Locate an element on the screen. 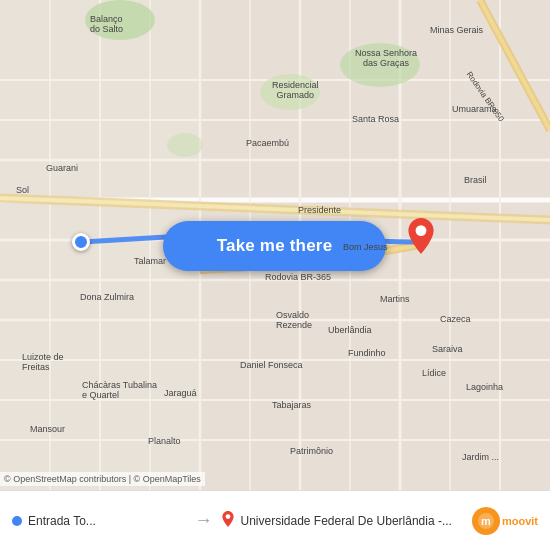  moovit-logo-text: moovit is located at coordinates (520, 521).